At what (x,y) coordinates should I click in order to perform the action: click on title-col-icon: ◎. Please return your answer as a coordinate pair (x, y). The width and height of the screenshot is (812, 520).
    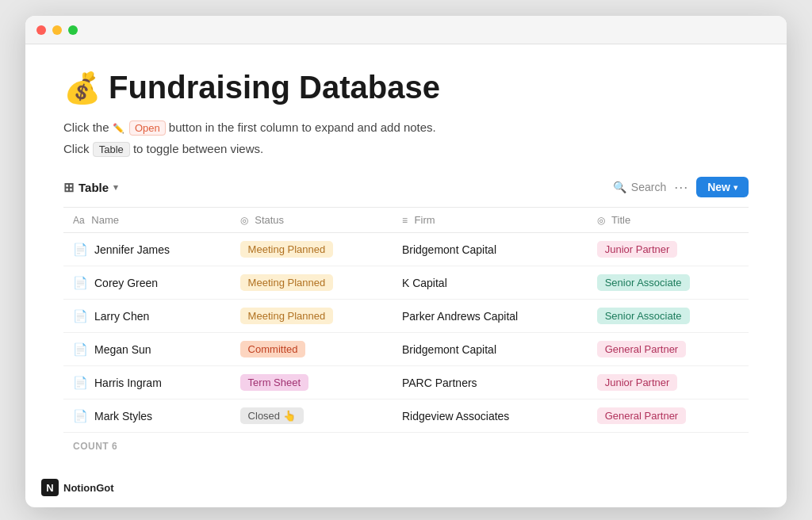
    Looking at the image, I should click on (601, 220).